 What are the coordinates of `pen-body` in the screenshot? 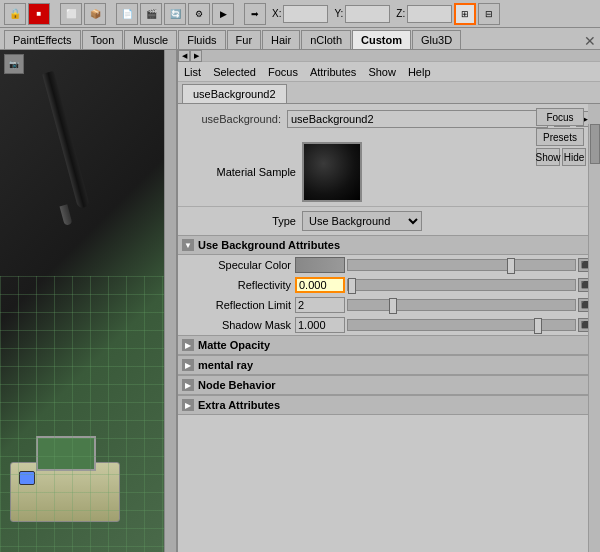 It's located at (66, 140).